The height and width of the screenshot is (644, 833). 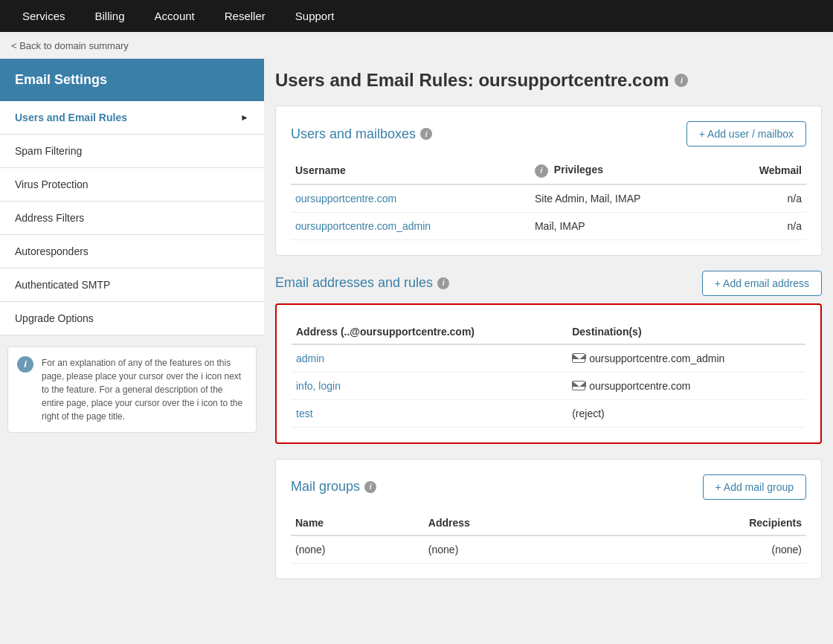 I want to click on sidebar-item-users-and-email-rules: Users and Email Rules ►, so click(x=132, y=117).